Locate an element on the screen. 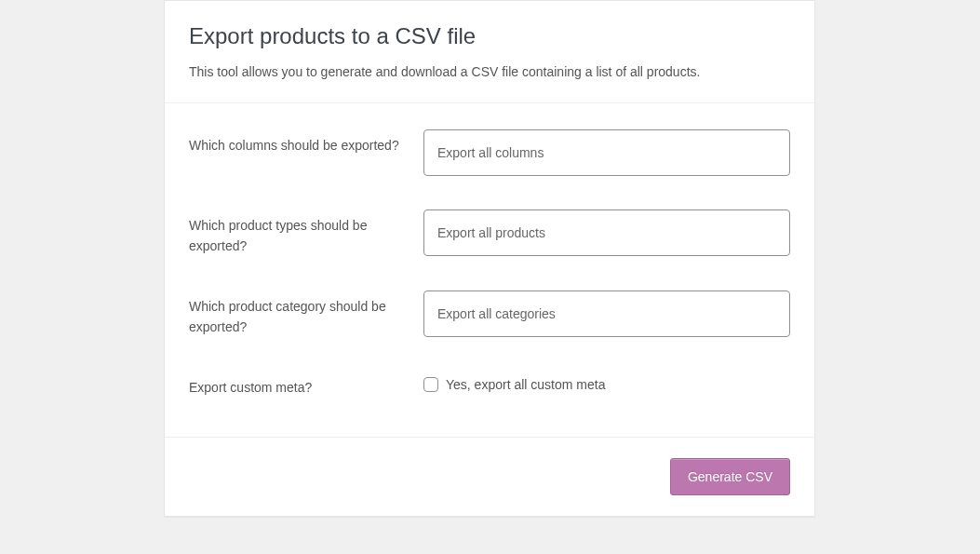 Image resolution: width=980 pixels, height=554 pixels. category-control: Export all categories is located at coordinates (607, 314).